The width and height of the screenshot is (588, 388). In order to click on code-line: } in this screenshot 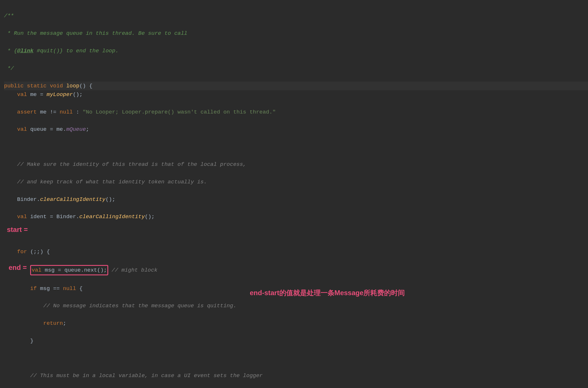, I will do `click(296, 341)`.